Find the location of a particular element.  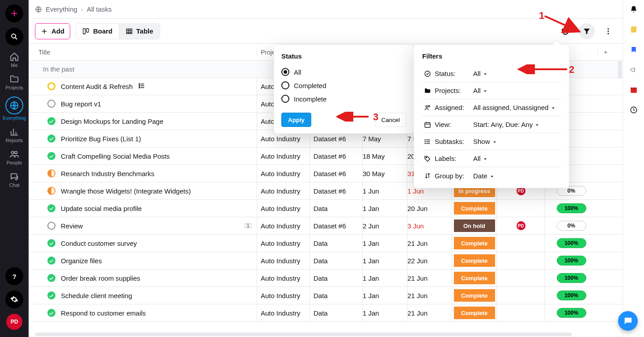

table-row: Respond to customer emailsAuto IndustryD… is located at coordinates (326, 313).